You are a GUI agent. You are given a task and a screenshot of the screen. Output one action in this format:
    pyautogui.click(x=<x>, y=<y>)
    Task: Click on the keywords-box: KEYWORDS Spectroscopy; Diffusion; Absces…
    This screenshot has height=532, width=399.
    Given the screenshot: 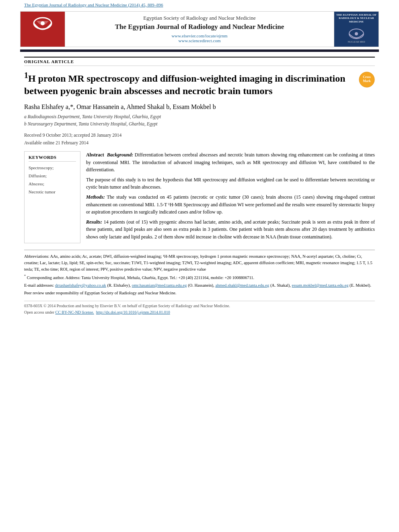 What is the action you would take?
    pyautogui.click(x=52, y=197)
    